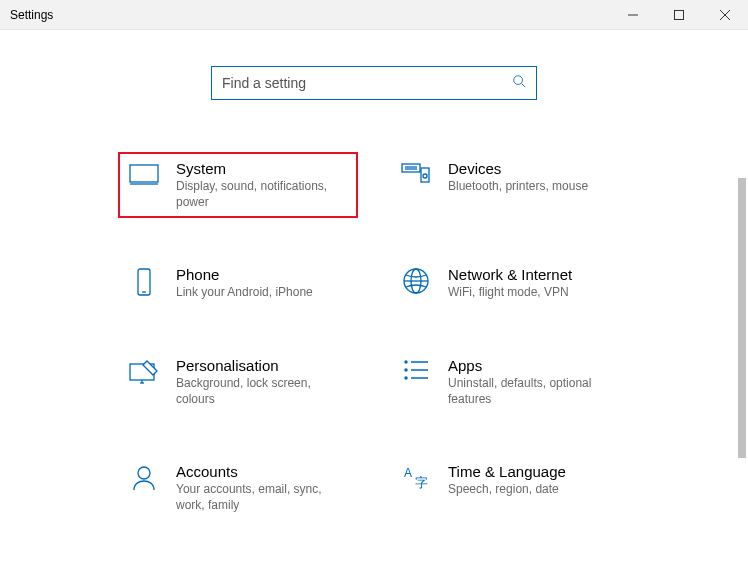 The height and width of the screenshot is (571, 748). Describe the element at coordinates (679, 14) in the screenshot. I see `maximize-button` at that location.